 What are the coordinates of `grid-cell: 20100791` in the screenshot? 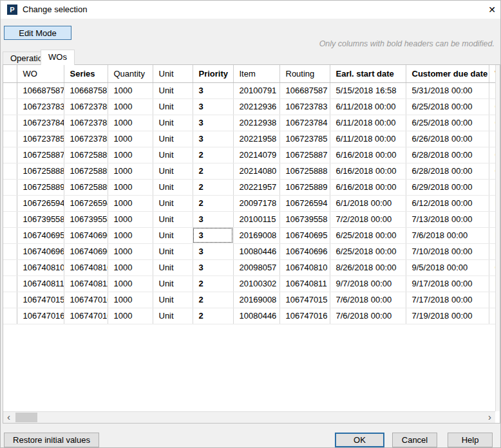 It's located at (256, 90).